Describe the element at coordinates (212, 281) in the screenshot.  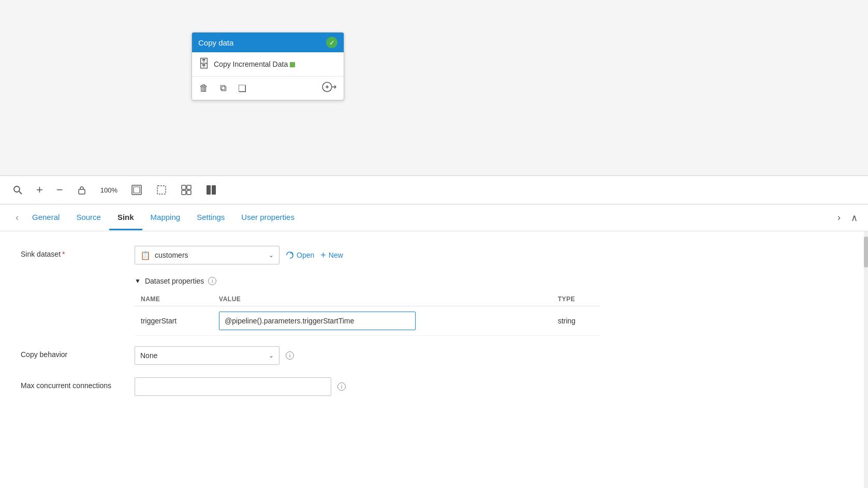
I see `dataset-properties-info-icon: i` at that location.